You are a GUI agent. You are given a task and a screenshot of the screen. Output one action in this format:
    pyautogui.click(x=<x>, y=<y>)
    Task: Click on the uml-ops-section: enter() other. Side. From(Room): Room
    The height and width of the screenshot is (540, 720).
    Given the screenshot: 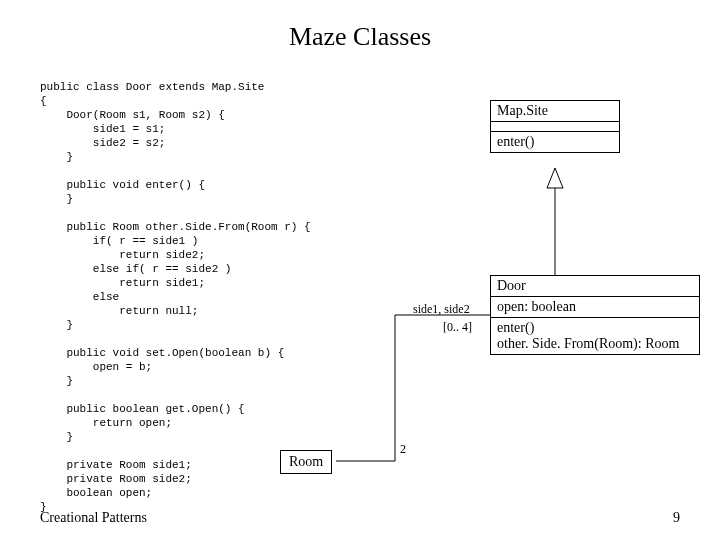 What is the action you would take?
    pyautogui.click(x=595, y=336)
    